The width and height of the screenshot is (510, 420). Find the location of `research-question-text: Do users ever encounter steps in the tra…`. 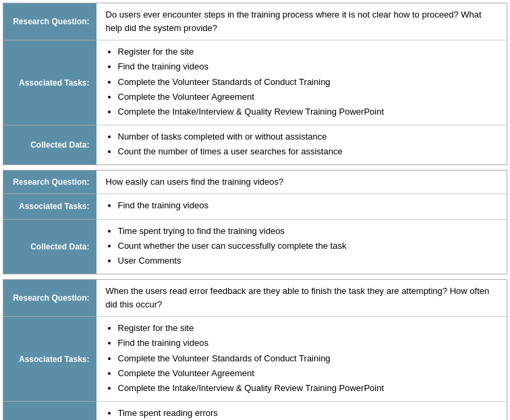

research-question-text: Do users ever encounter steps in the tra… is located at coordinates (304, 22).